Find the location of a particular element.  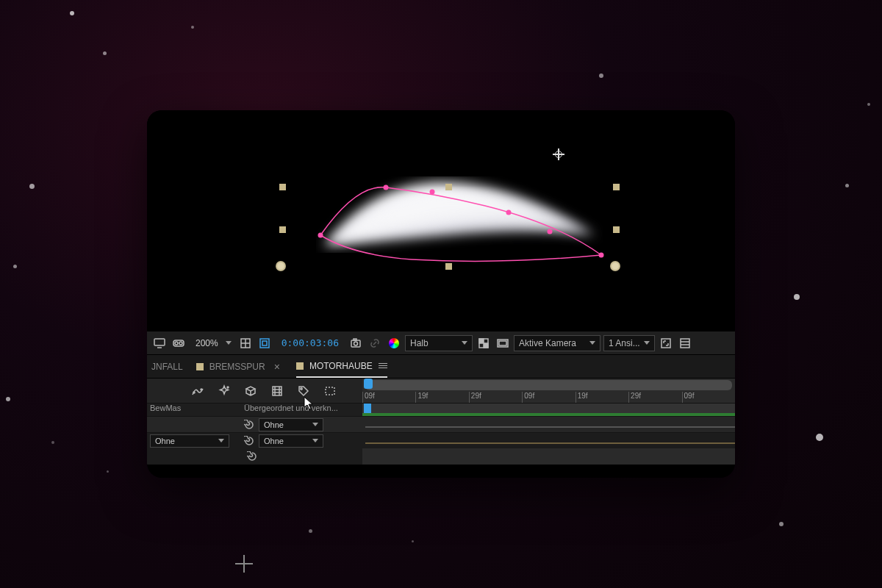

parent-value: Ohne is located at coordinates (273, 425).